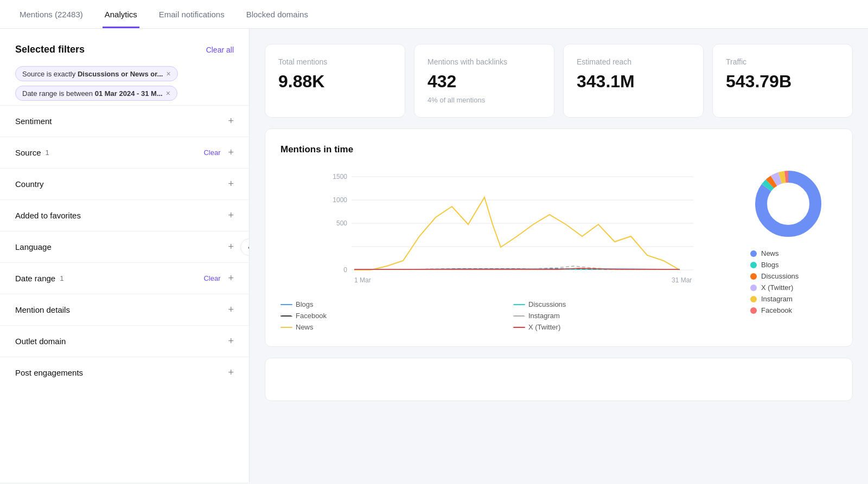 This screenshot has width=868, height=484. What do you see at coordinates (42, 310) in the screenshot?
I see `filter-mention-details-left: Mention details` at bounding box center [42, 310].